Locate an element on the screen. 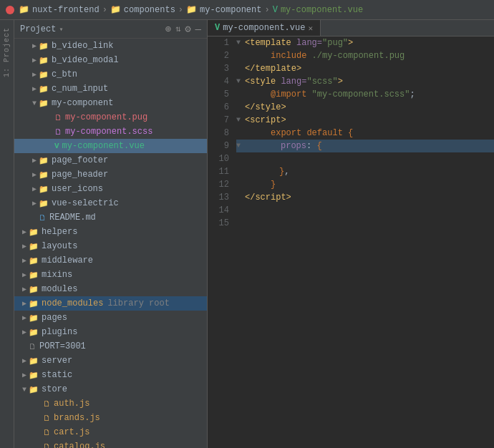 This screenshot has height=448, width=494. new-folder-icon: ⇅ is located at coordinates (178, 29).